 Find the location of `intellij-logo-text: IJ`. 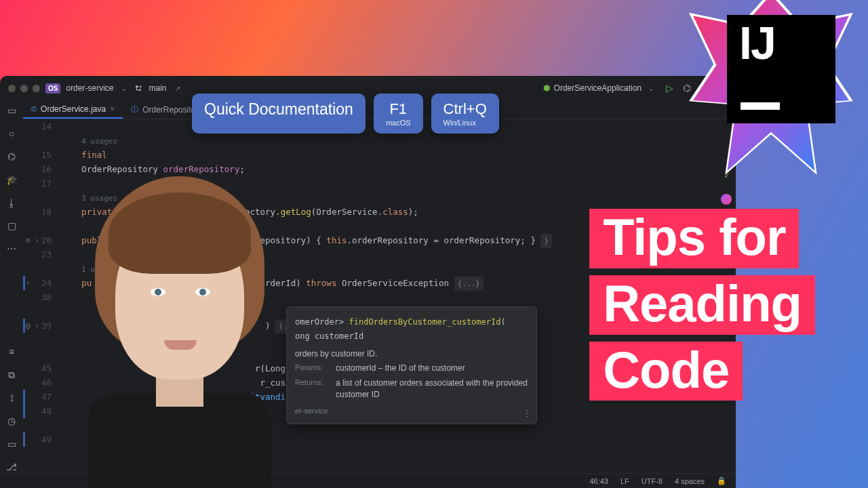

intellij-logo-text: IJ is located at coordinates (757, 43).